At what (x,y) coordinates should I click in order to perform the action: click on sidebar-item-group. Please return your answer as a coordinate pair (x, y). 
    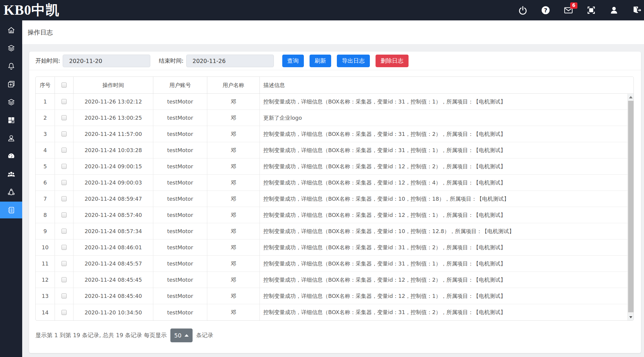
    Looking at the image, I should click on (11, 174).